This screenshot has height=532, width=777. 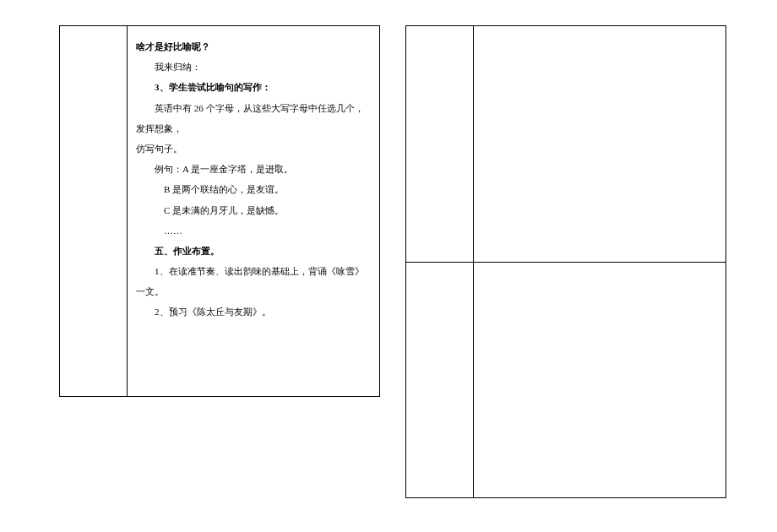 I want to click on ellipsis-line: ……, so click(x=253, y=231).